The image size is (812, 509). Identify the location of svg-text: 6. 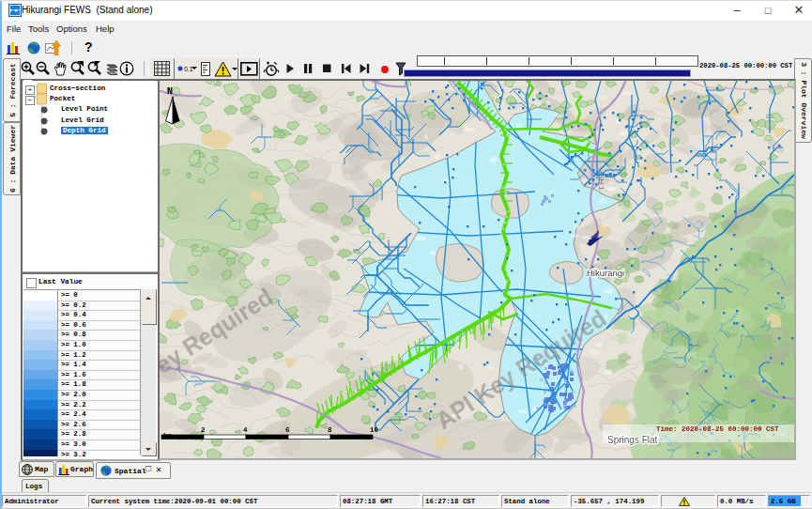
(287, 430).